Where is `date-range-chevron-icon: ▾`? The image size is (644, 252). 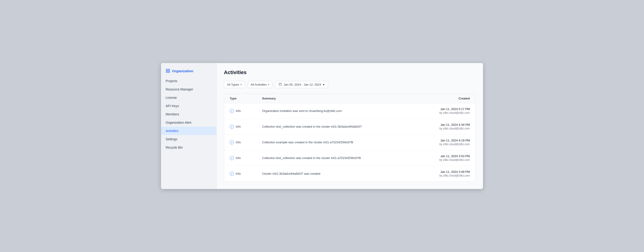 date-range-chevron-icon: ▾ is located at coordinates (324, 85).